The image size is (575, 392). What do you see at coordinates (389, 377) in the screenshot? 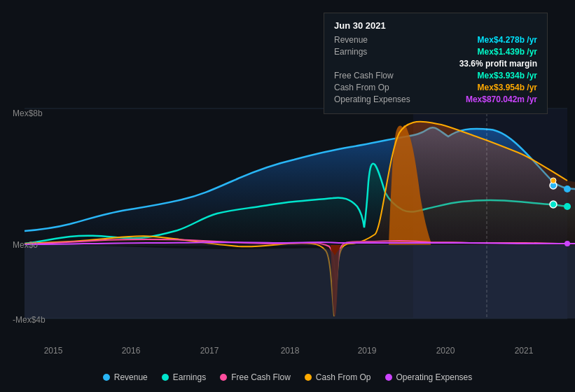
I see `legend-dot-opex` at bounding box center [389, 377].